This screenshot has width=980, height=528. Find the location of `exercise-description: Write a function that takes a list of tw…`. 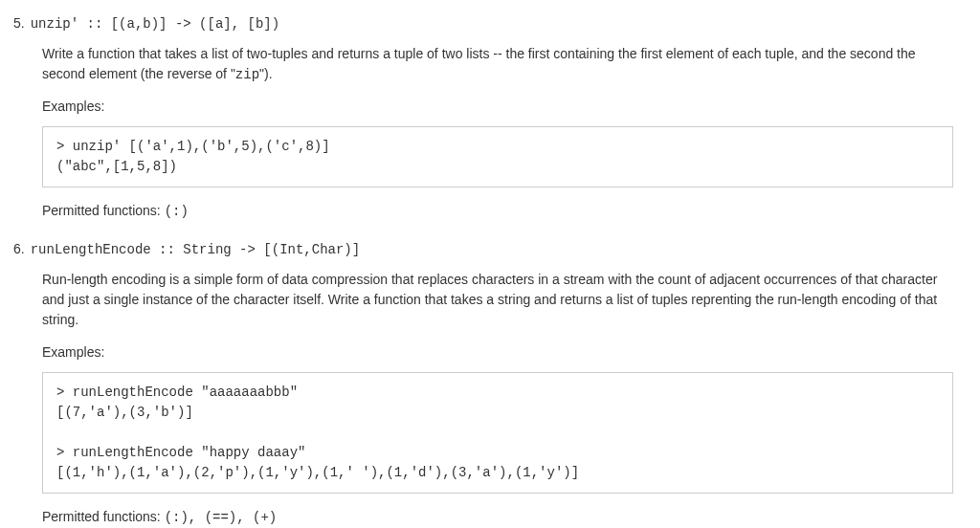

exercise-description: Write a function that takes a list of tw… is located at coordinates (498, 65).